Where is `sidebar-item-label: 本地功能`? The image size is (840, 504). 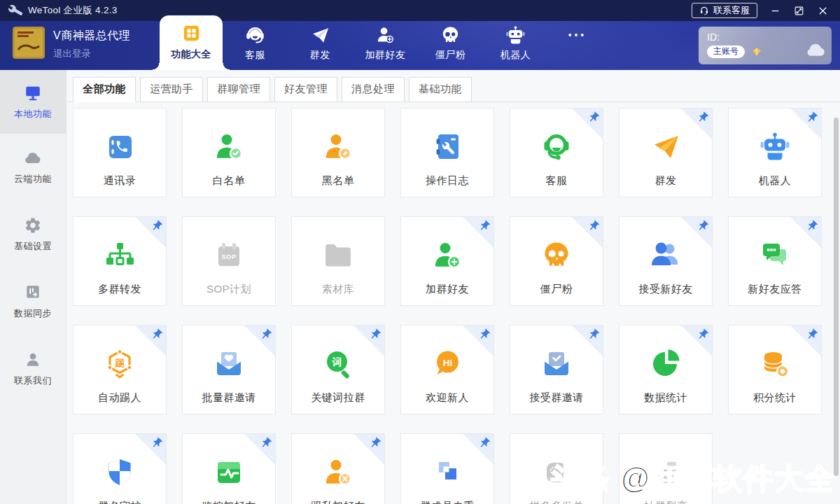
sidebar-item-label: 本地功能 is located at coordinates (33, 114).